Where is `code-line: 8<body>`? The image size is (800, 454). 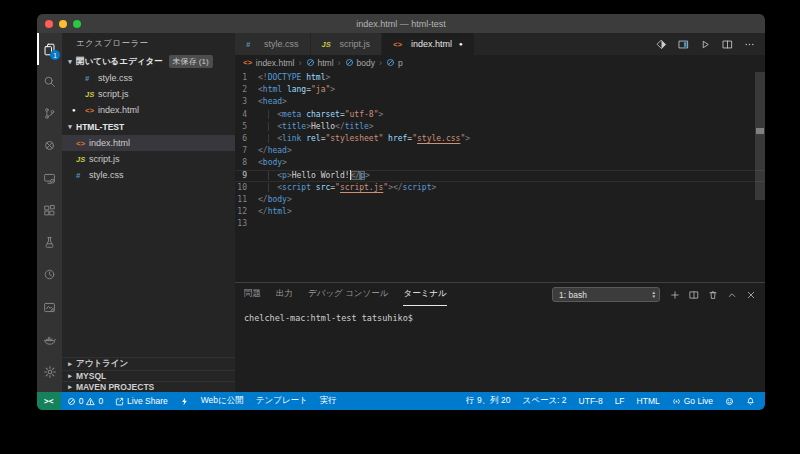
code-line: 8<body> is located at coordinates (500, 163).